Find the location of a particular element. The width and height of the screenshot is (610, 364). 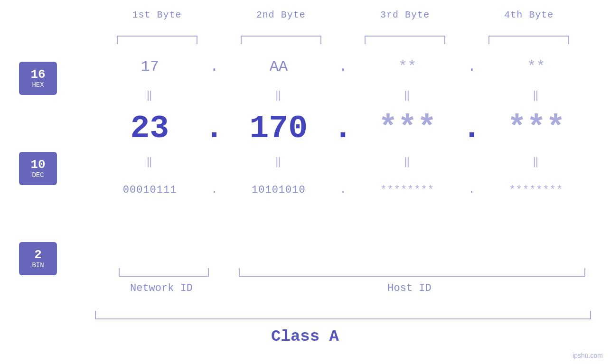

id-labels: Network ID Host ID is located at coordinates (343, 289).